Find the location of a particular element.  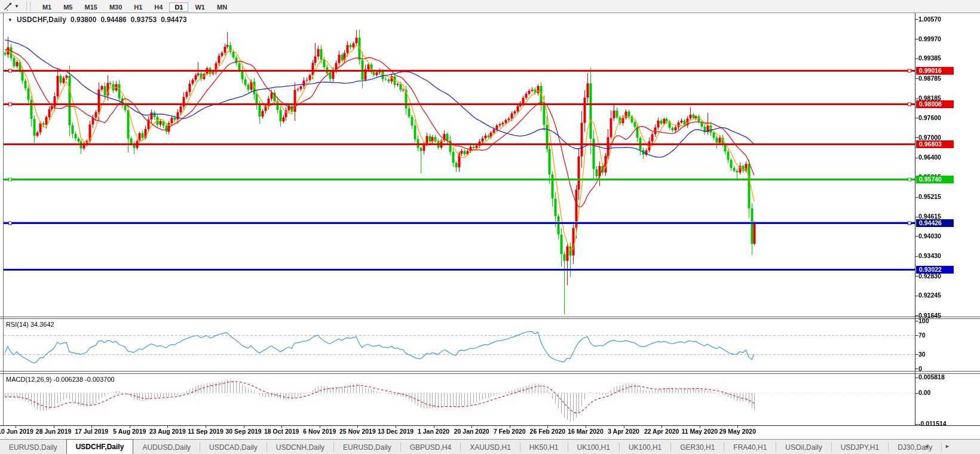

tf-button-m5: M5 is located at coordinates (68, 7).